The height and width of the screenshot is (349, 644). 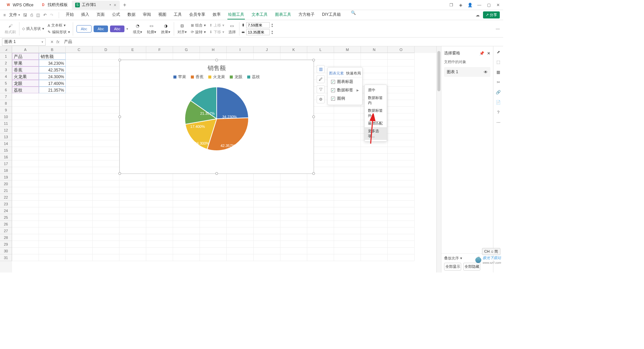 I want to click on row-header: 24, so click(x=6, y=211).